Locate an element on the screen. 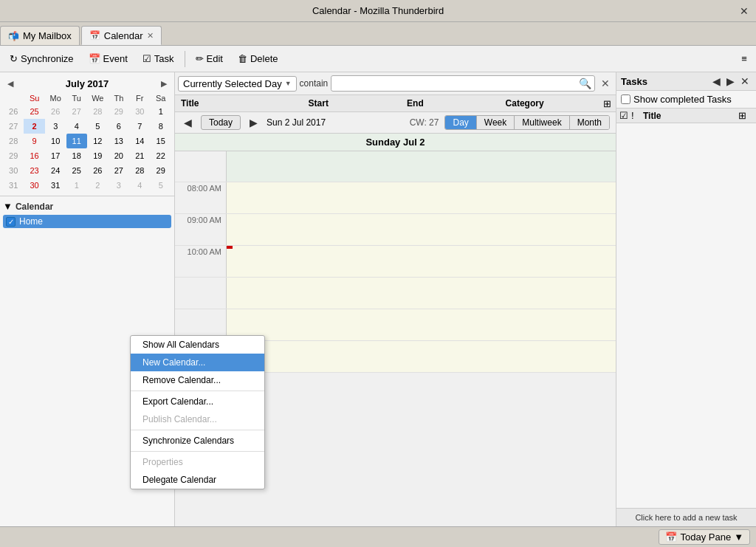 This screenshot has height=547, width=756. col-icon-header: ⊞ is located at coordinates (607, 103).